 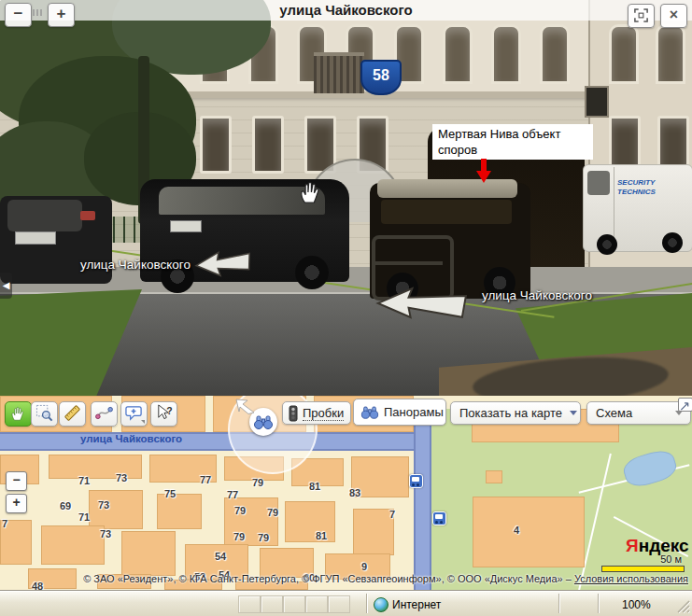 I want to click on house-number: 83, so click(x=355, y=493).